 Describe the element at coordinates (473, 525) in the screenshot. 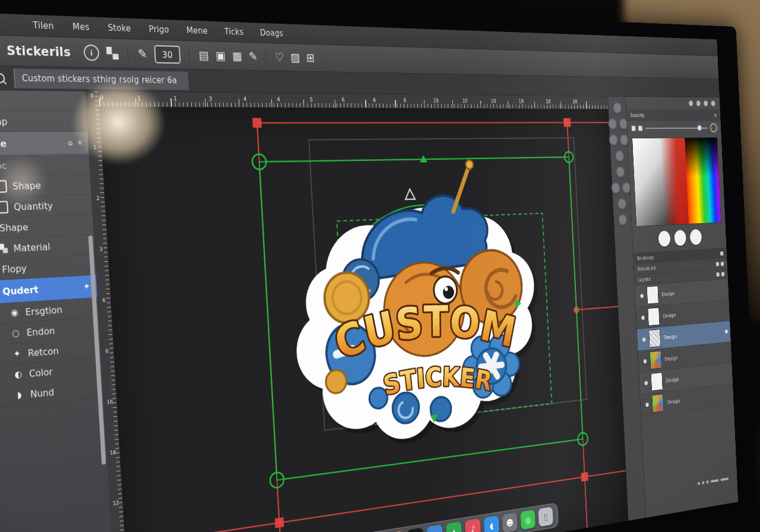

I see `dock-icon-music: ♪` at that location.